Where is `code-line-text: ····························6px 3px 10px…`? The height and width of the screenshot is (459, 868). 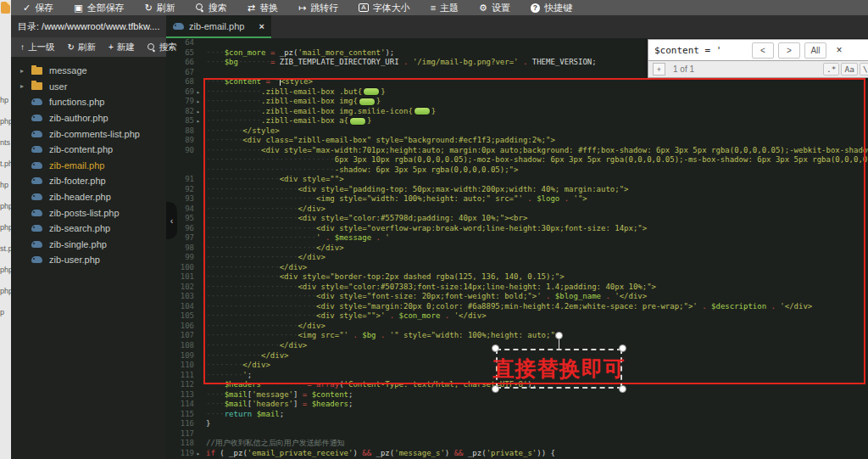
code-line-text: ····························6px 3px 10px… is located at coordinates (534, 160).